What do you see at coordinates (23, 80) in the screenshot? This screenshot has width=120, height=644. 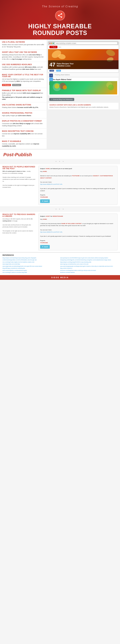 I see `tip-content-title: MAKE YOUR CONTENT & TITLE THE BEST FOR Y…` at bounding box center [23, 80].